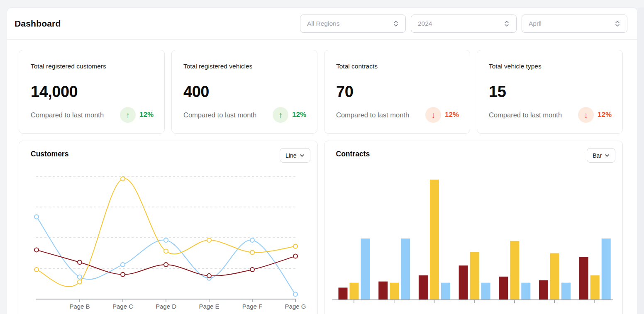 The height and width of the screenshot is (314, 644). What do you see at coordinates (295, 306) in the screenshot?
I see `svg-text: Page G` at bounding box center [295, 306].